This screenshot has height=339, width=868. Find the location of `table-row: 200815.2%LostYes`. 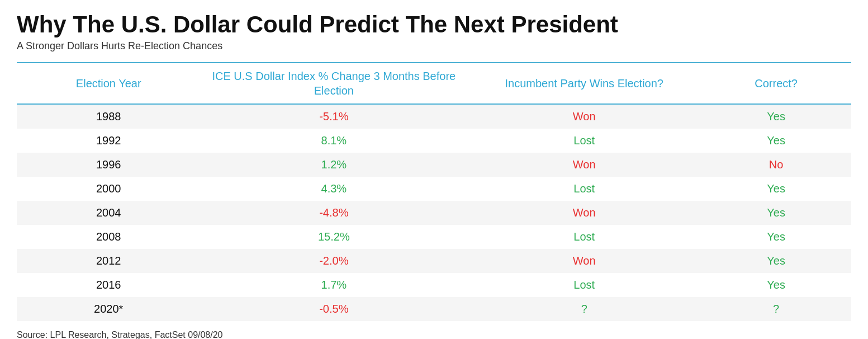

table-row: 200815.2%LostYes is located at coordinates (434, 237).